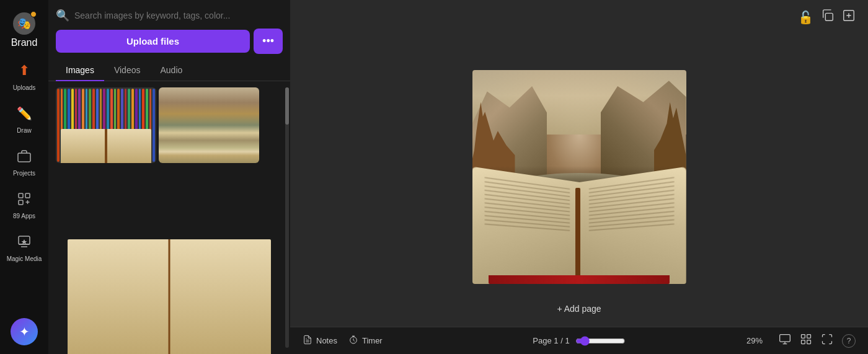 This screenshot has height=354, width=868. I want to click on sidebar-item-label-uploads: Uploads, so click(25, 88).